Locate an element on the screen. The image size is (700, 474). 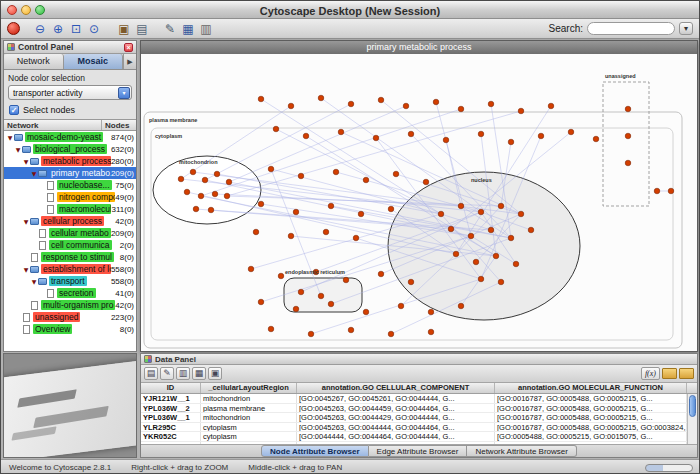
table-row: YDR039C__1mitochondrion[GO:0044444, GO:0… is located at coordinates (419, 444).